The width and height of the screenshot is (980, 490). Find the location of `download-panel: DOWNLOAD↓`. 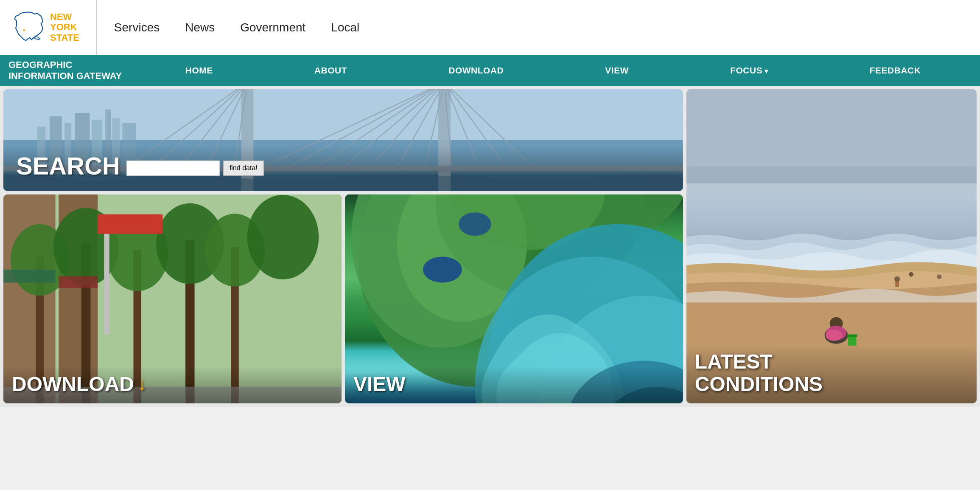

download-panel: DOWNLOAD↓ is located at coordinates (172, 299).